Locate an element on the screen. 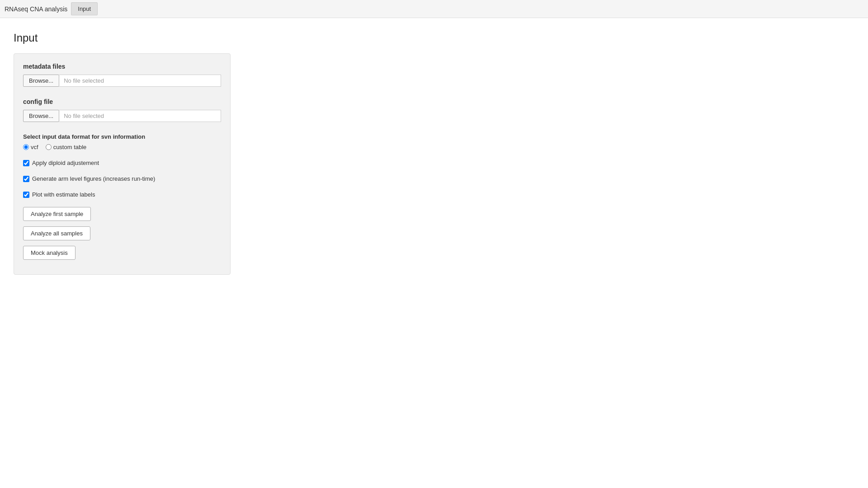 Image resolution: width=868 pixels, height=488 pixels. radio-custom-table is located at coordinates (49, 147).